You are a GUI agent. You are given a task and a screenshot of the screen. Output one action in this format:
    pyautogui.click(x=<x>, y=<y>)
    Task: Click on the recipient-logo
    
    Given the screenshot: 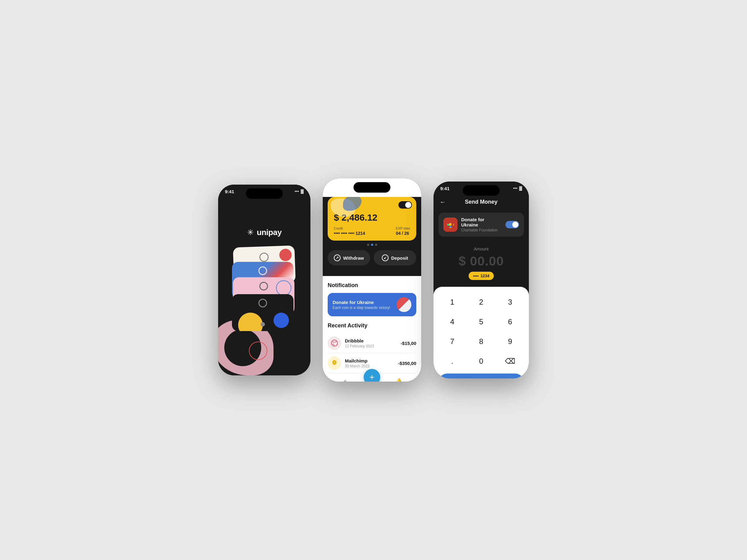 What is the action you would take?
    pyautogui.click(x=450, y=225)
    